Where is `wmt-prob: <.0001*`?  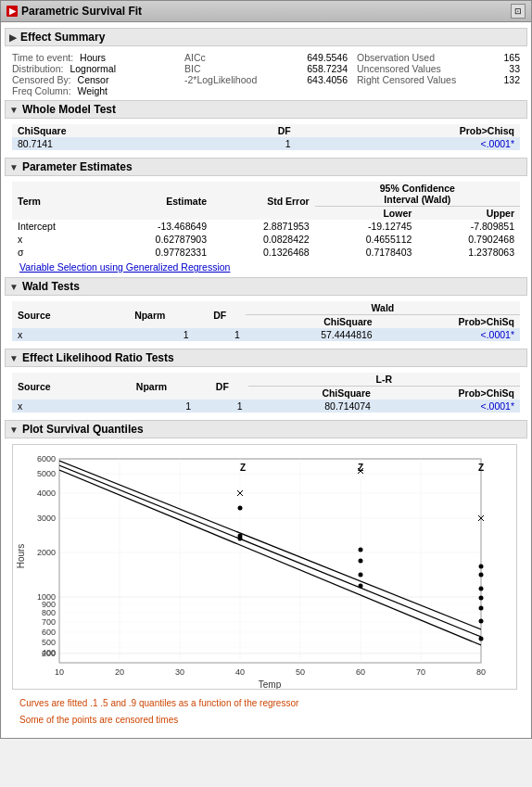
wmt-prob: <.0001* is located at coordinates (408, 144).